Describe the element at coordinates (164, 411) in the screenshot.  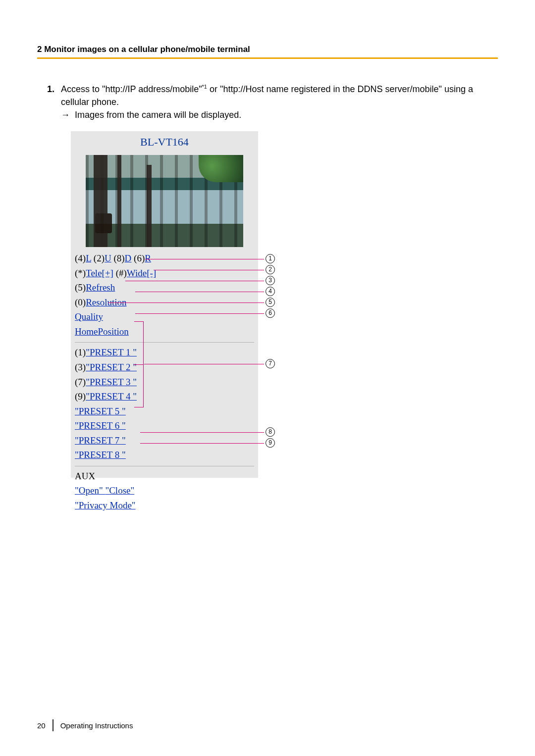
I see `preset-5-row: "PRESET 5 "` at that location.